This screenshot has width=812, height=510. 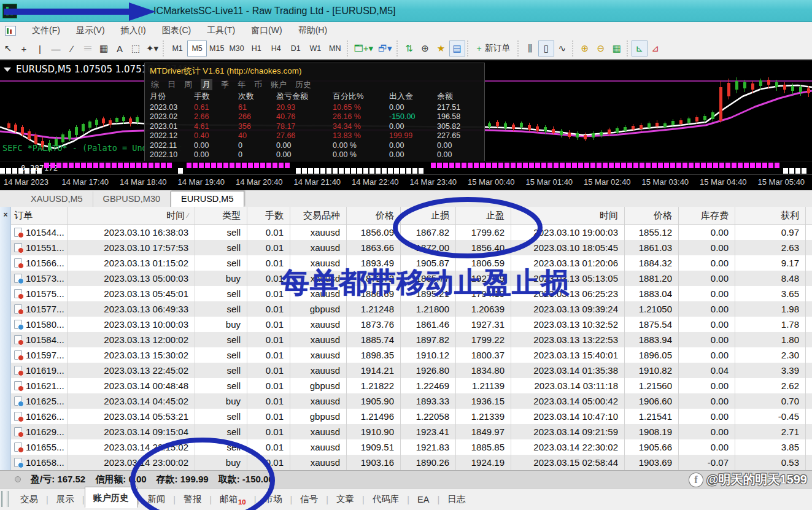 What do you see at coordinates (88, 48) in the screenshot?
I see `fibonacci-tool-icon: 𝄘` at bounding box center [88, 48].